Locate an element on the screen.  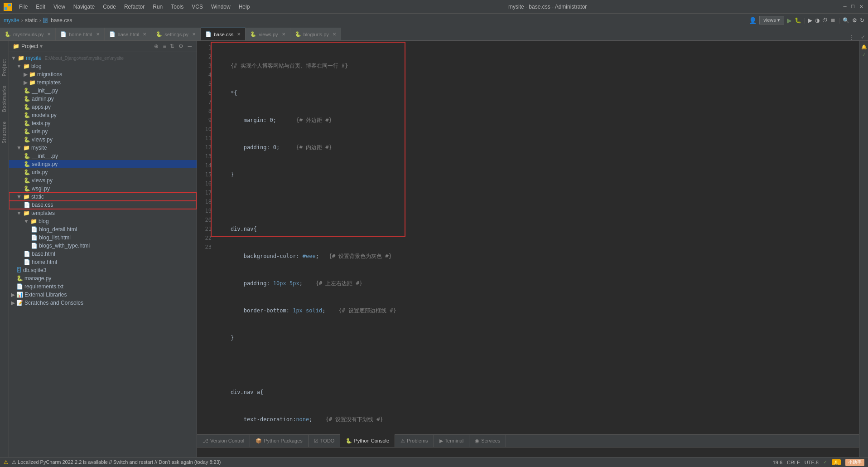
bottom-tab-python-packages: 📦 Python Packages is located at coordinates (279, 441).